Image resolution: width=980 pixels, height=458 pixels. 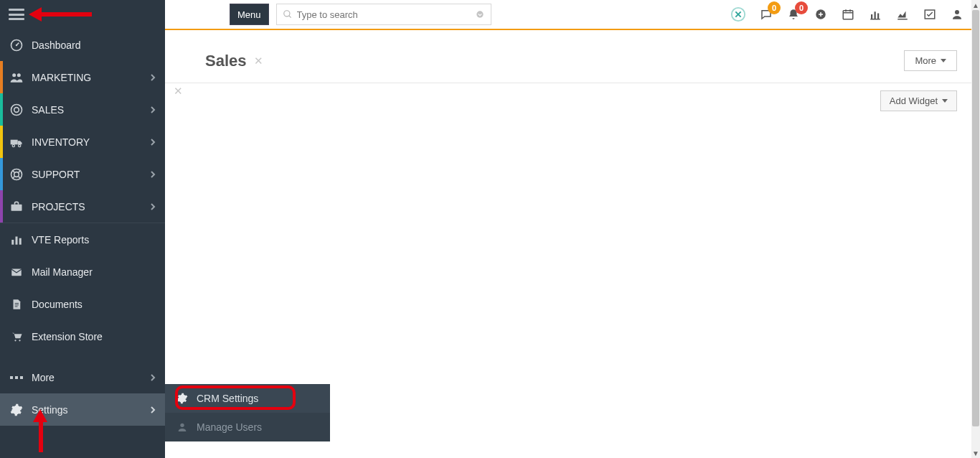 What do you see at coordinates (94, 304) in the screenshot?
I see `sidebar-item-label: Documents` at bounding box center [94, 304].